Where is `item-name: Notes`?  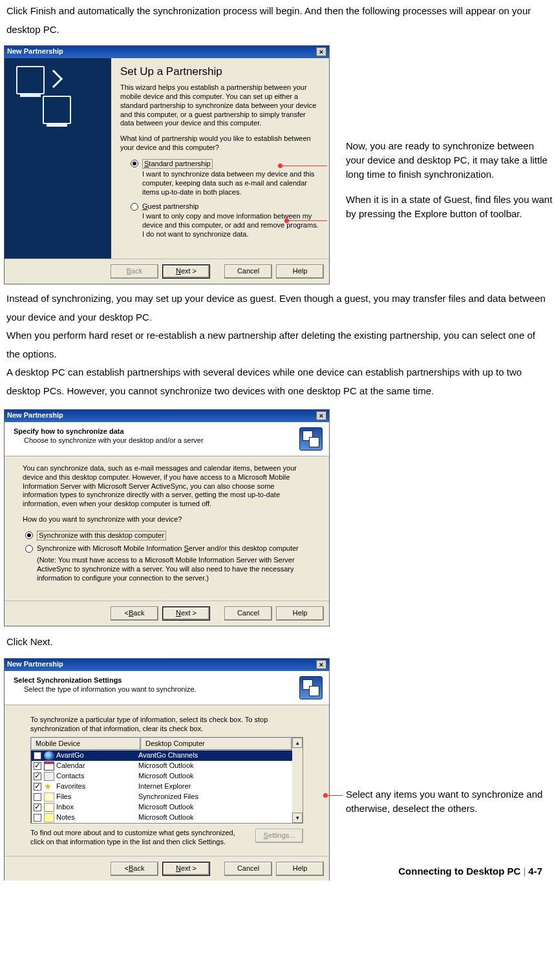
item-name: Notes is located at coordinates (66, 818).